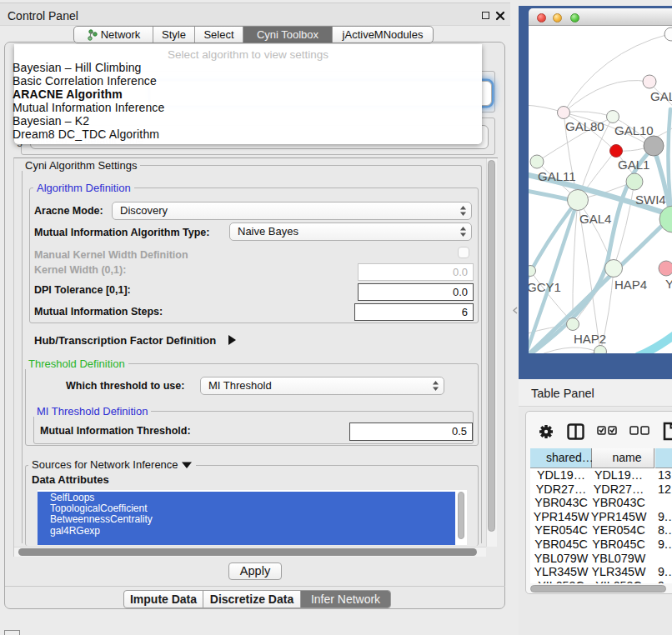 The height and width of the screenshot is (635, 672). What do you see at coordinates (545, 287) in the screenshot?
I see `svg-text: GCY1` at bounding box center [545, 287].